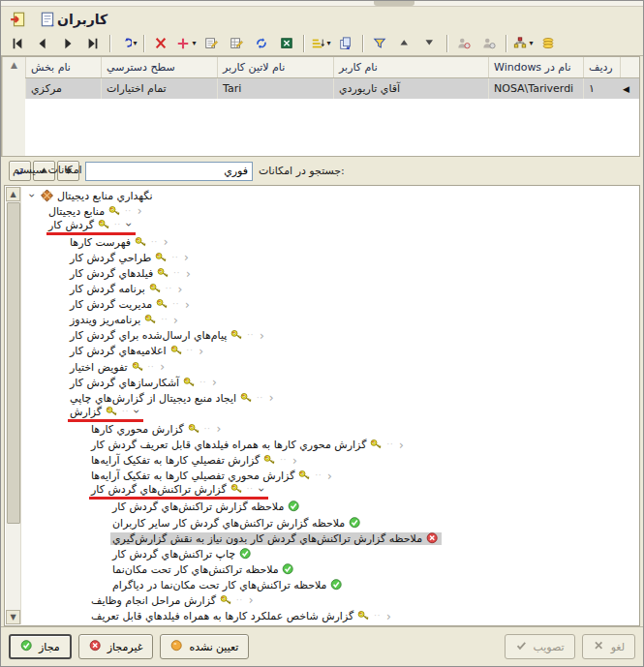 Image resolution: width=644 pixels, height=667 pixels. Describe the element at coordinates (178, 492) in the screenshot. I see `tree-item-content: گزارش تراکنش‌هاي گردش کار··›` at that location.